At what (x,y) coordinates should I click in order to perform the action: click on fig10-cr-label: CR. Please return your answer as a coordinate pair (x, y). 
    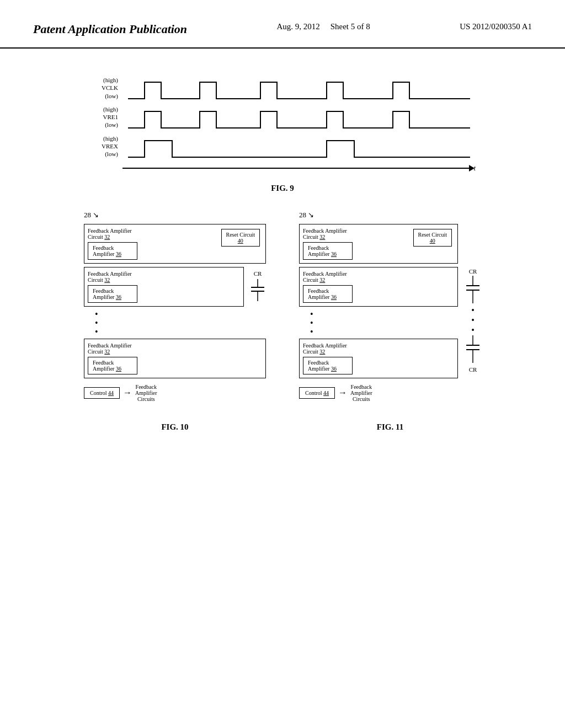
    Looking at the image, I should click on (258, 274).